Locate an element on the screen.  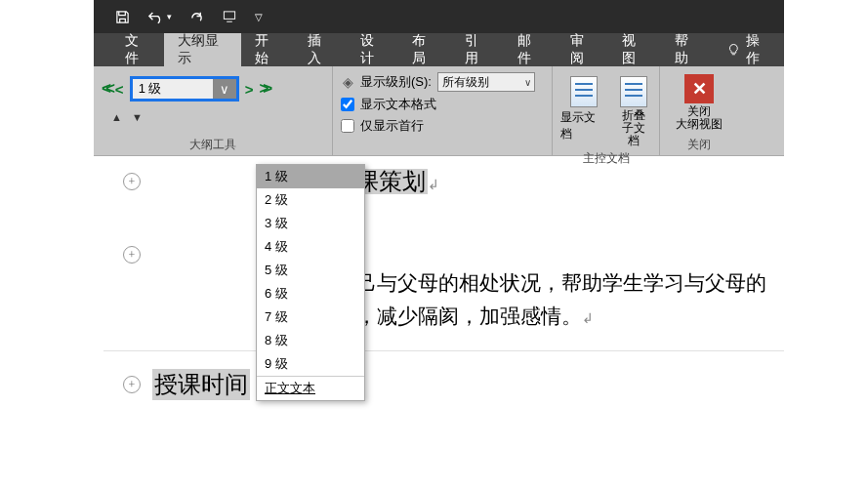
customize-qat-icon: ▽ is located at coordinates (259, 18).